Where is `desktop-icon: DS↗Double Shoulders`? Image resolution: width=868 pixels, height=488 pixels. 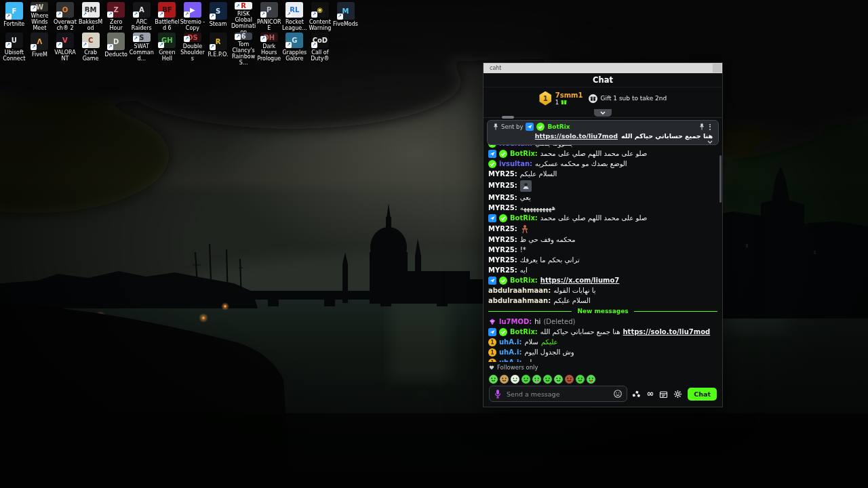
desktop-icon: DS↗Double Shoulders is located at coordinates (193, 47).